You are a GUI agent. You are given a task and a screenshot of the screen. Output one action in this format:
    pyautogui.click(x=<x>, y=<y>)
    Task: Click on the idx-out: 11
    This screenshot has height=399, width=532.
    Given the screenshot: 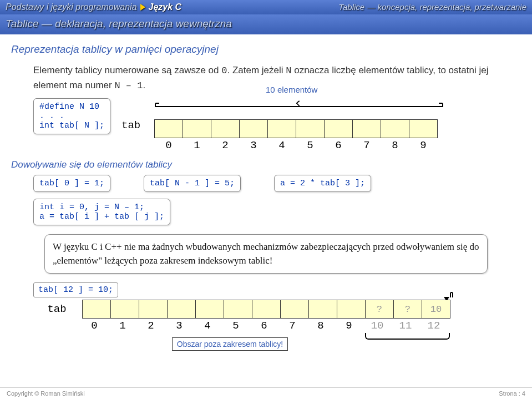 What is the action you would take?
    pyautogui.click(x=406, y=325)
    